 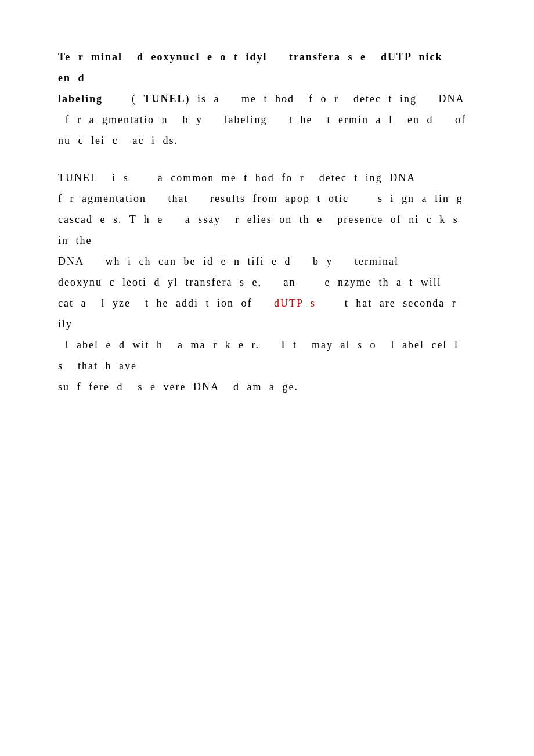 What do you see at coordinates (258, 355) in the screenshot?
I see `para2-line7: l abel e d wit h a ma r k e r. I t may a…` at bounding box center [258, 355].